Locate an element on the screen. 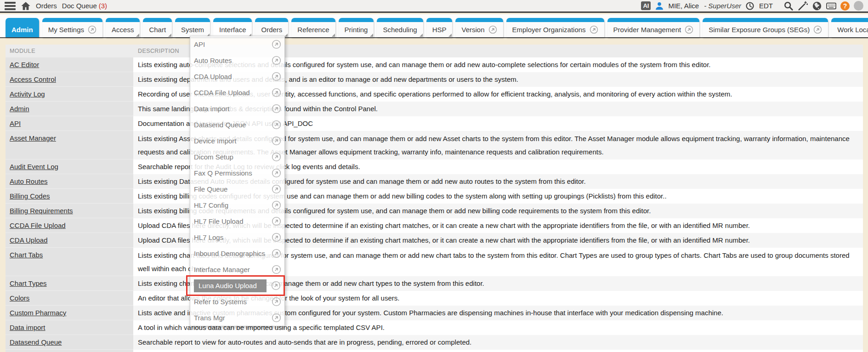  menu-item: Trans Mgr is located at coordinates (237, 318).